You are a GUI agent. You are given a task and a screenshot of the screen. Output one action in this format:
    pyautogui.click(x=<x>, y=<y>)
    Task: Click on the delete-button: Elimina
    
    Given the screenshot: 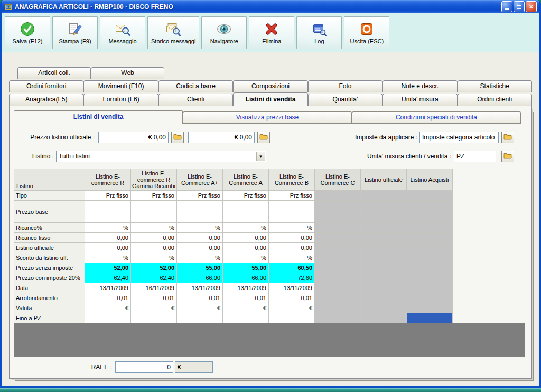 What is the action you would take?
    pyautogui.click(x=272, y=33)
    